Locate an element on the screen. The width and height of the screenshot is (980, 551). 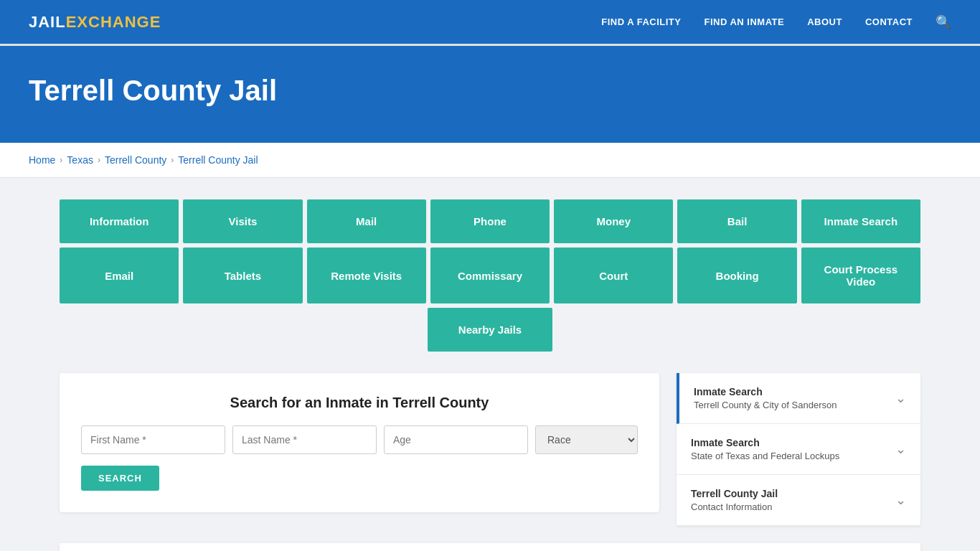
nav-links: FIND A FACILITY FIND AN INMATE ABOUT CON… is located at coordinates (776, 22).